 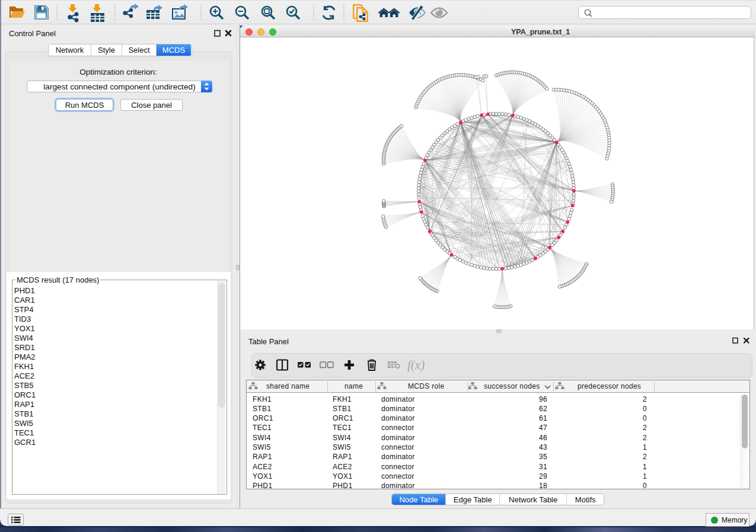 I want to click on svg-text: f(x), so click(x=416, y=365).